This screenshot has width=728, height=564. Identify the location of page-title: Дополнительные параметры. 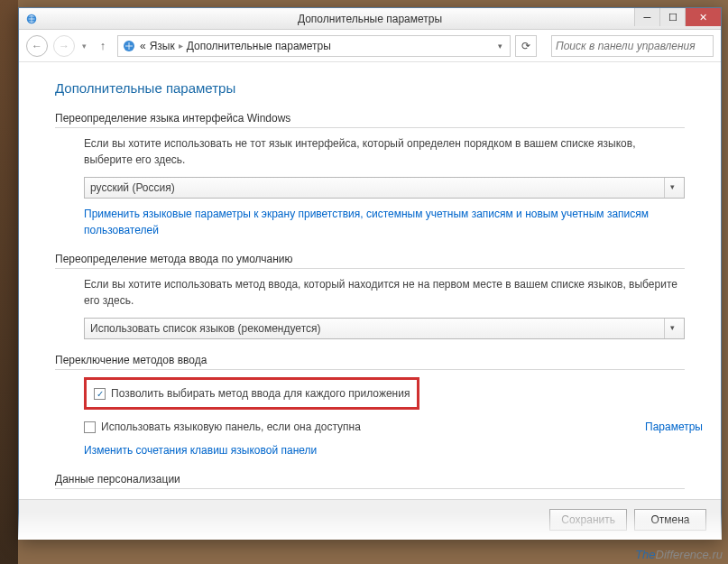
(370, 88).